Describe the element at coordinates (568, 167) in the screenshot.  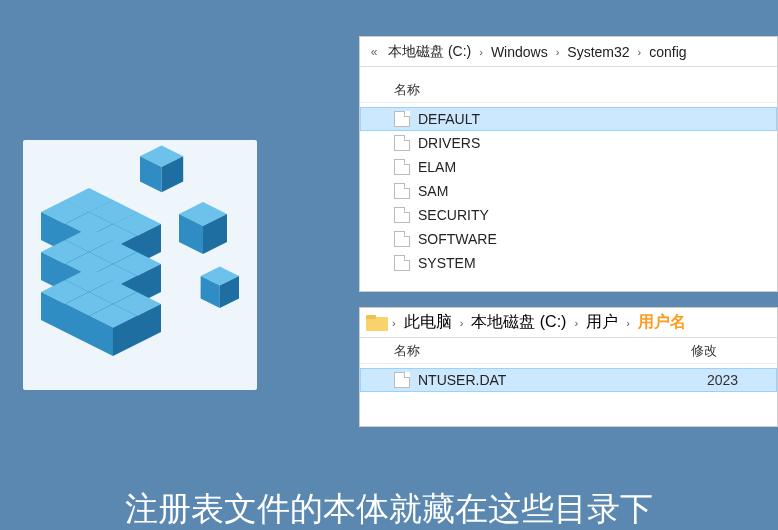
I see `file-item: ELAM` at that location.